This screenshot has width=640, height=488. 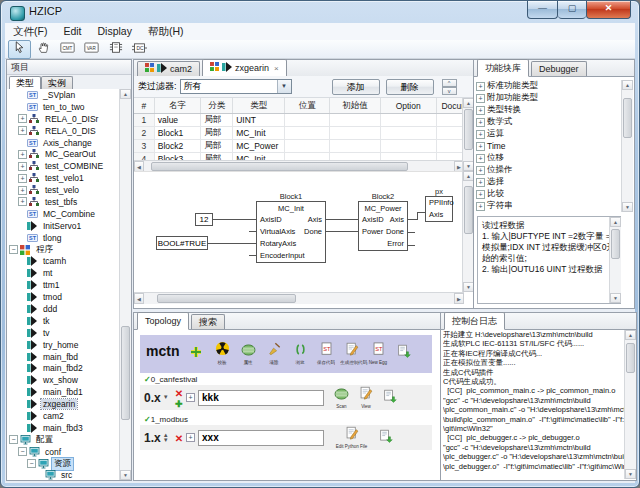 I want to click on input-pin: RotaryAxis, so click(x=278, y=244).